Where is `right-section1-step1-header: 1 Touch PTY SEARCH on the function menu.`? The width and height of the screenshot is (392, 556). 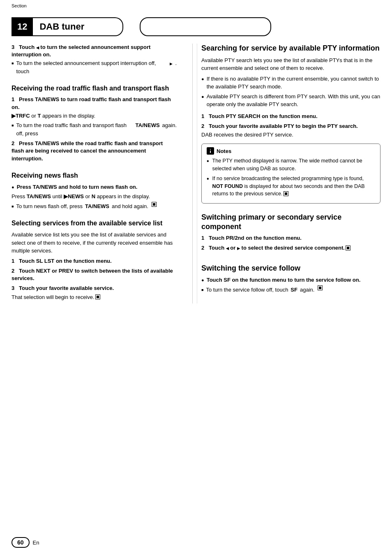 right-section1-step1-header: 1 Touch PTY SEARCH on the function menu. is located at coordinates (291, 116).